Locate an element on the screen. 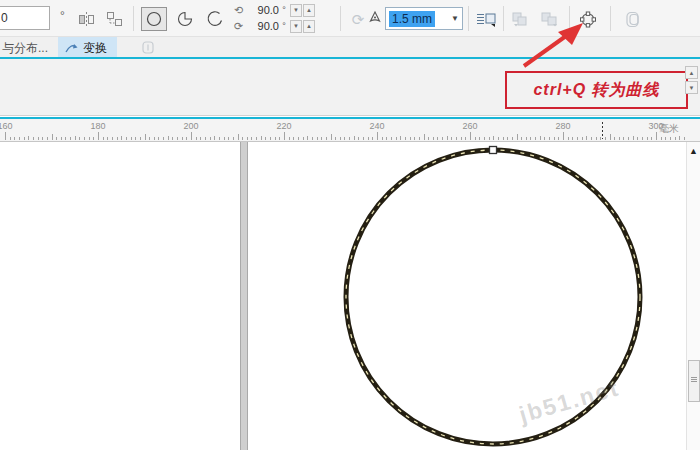 This screenshot has height=450, width=700. outline-disabled-button is located at coordinates (634, 19).